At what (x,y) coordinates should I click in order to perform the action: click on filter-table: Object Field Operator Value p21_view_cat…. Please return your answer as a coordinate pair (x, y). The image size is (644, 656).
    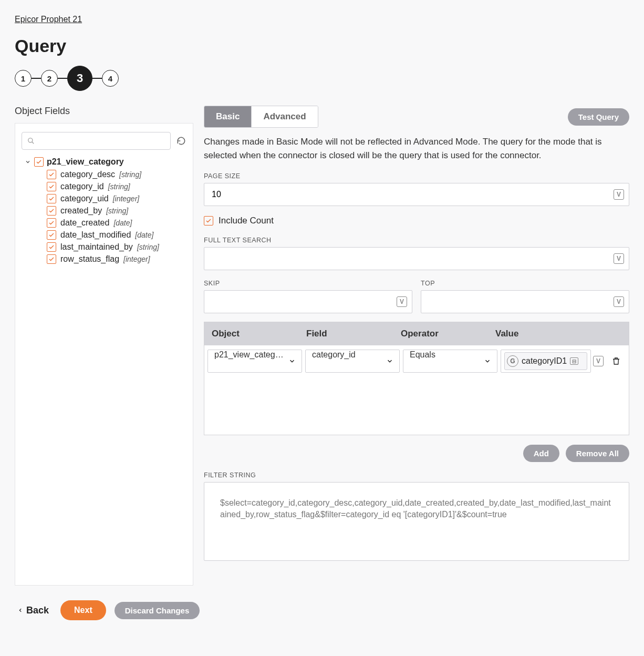
    Looking at the image, I should click on (417, 378).